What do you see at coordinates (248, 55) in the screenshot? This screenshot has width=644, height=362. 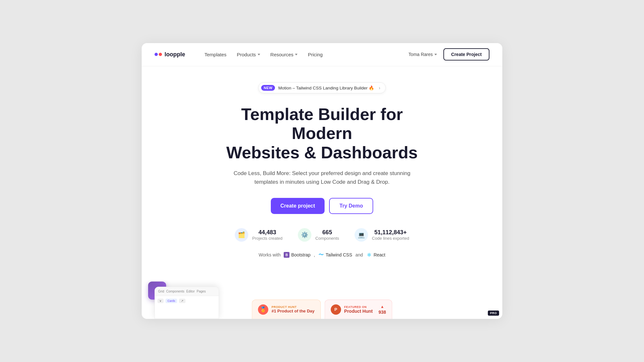 I see `nav-products: Products` at bounding box center [248, 55].